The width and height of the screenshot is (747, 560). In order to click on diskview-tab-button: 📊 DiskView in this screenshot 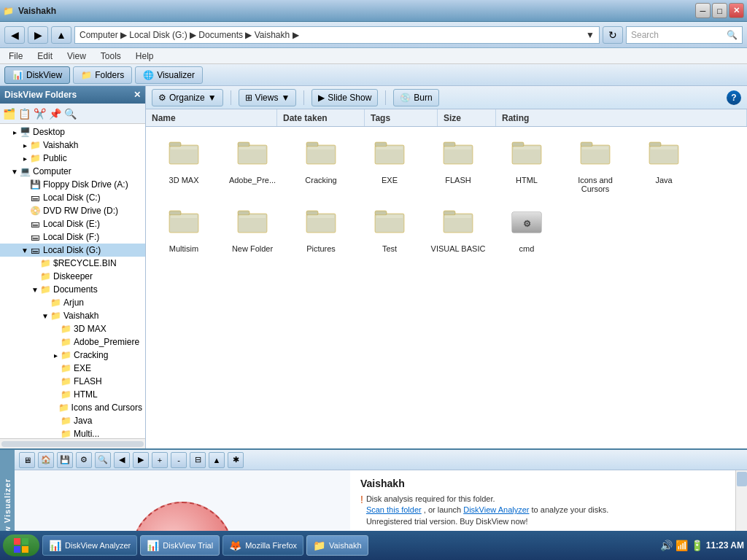, I will do `click(37, 75)`.